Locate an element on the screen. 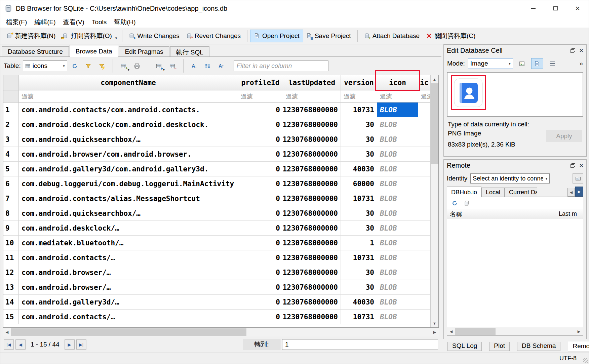 This screenshot has width=589, height=364. close-panel-icon: × is located at coordinates (581, 50).